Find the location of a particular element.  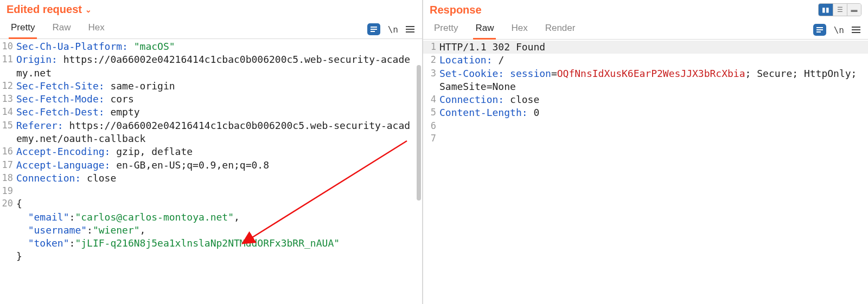

code-line: } is located at coordinates (211, 256).